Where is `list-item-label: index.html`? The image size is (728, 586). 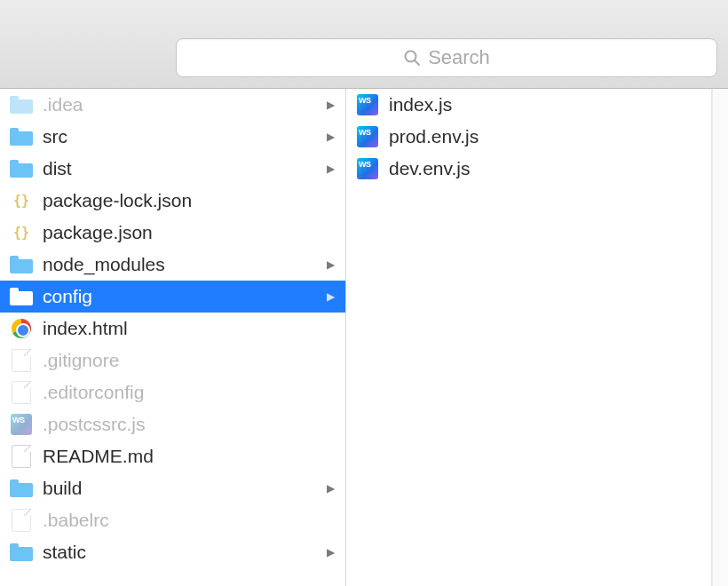 list-item-label: index.html is located at coordinates (179, 329).